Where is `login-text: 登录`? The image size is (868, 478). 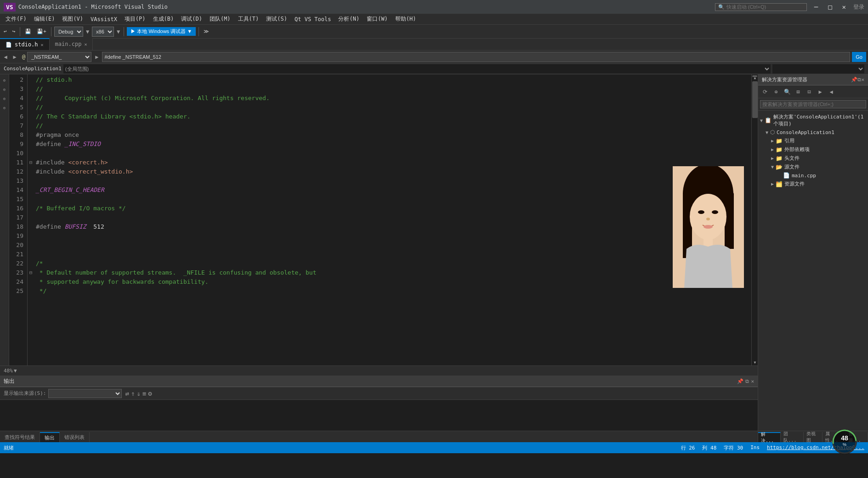 login-text: 登录 is located at coordinates (859, 7).